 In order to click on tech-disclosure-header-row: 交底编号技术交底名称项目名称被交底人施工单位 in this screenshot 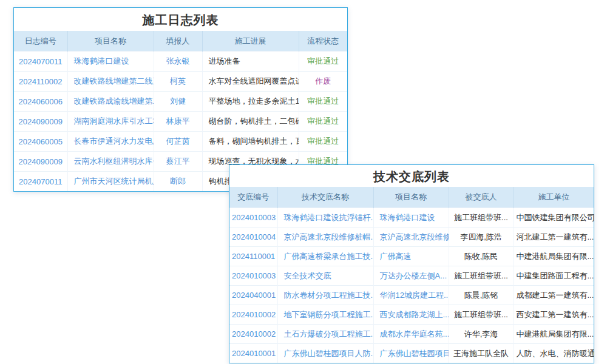, I will do `click(412, 198)`.